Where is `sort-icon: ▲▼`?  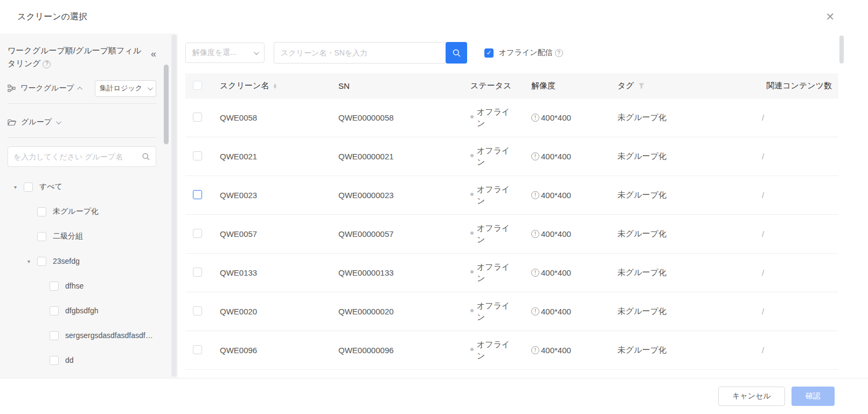
sort-icon: ▲▼ is located at coordinates (275, 86).